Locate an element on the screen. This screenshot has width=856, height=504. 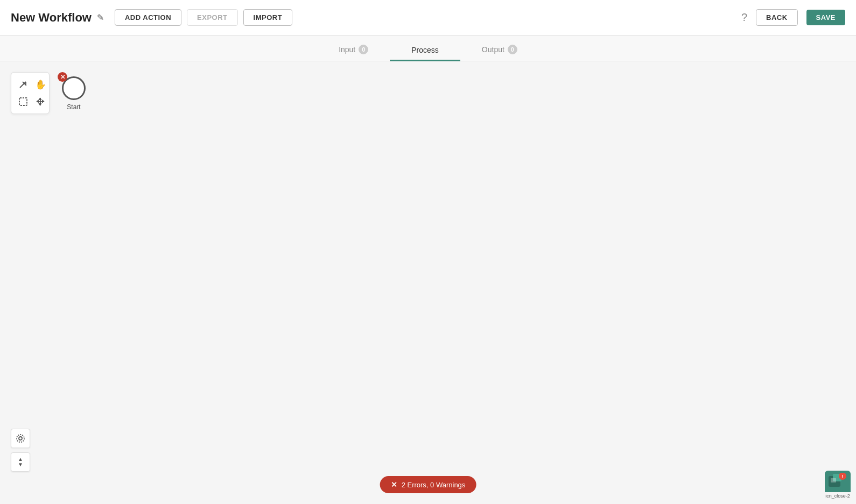
start-node-shape: ✕ is located at coordinates (74, 88).